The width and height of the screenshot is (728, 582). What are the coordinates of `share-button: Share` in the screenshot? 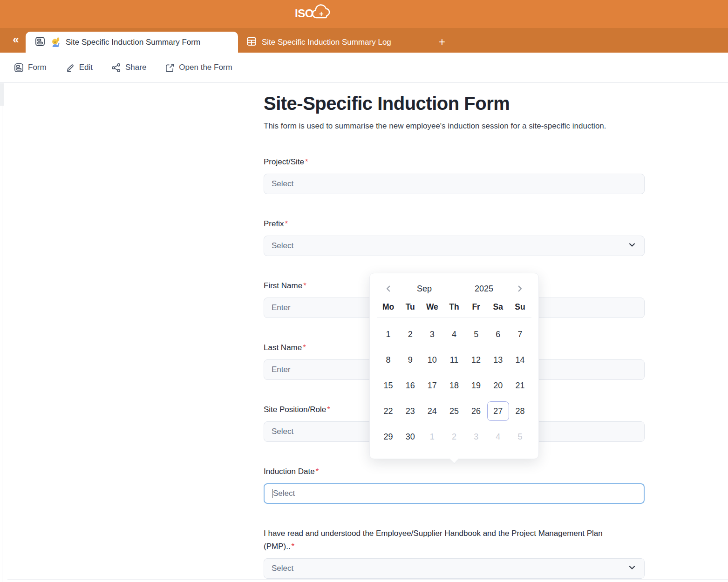 It's located at (129, 68).